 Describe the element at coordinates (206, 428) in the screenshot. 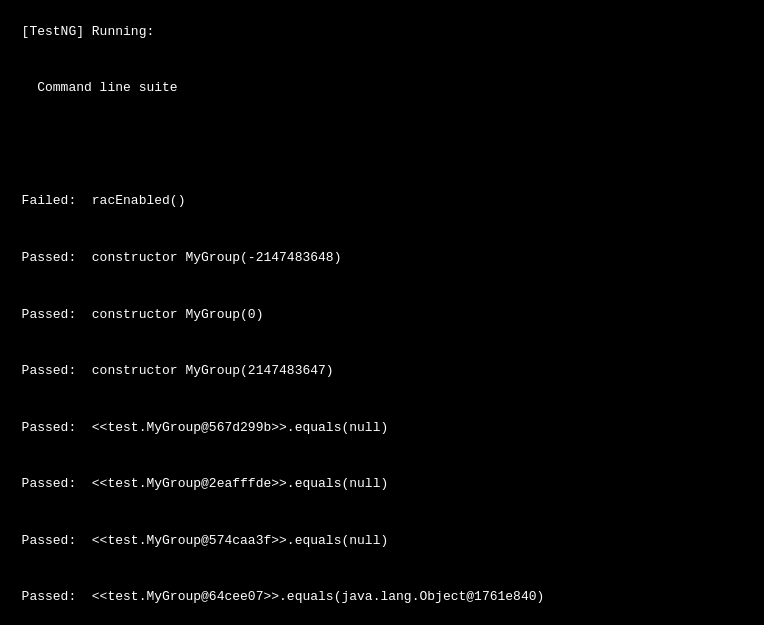

I see `terminal-line-5: Passed: <<test.MyGroup@567d299b>>.equals…` at that location.